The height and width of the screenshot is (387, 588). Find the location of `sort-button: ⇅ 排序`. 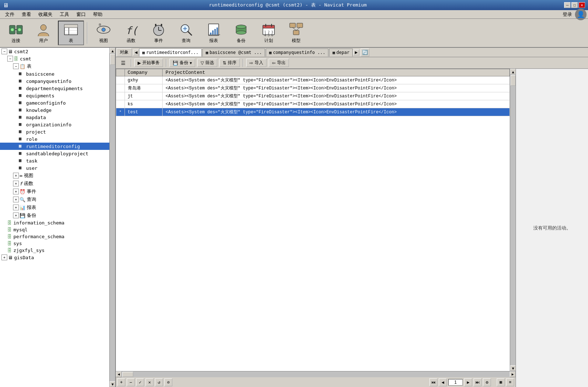

sort-button: ⇅ 排序 is located at coordinates (230, 63).